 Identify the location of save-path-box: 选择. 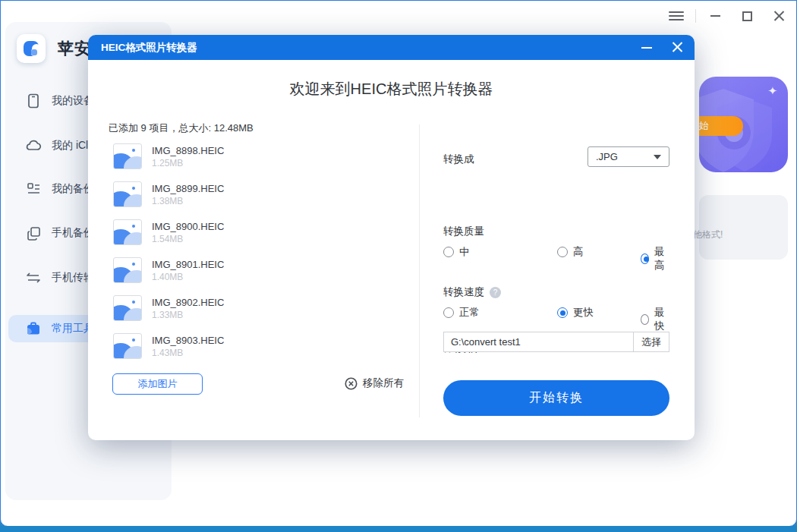
(556, 342).